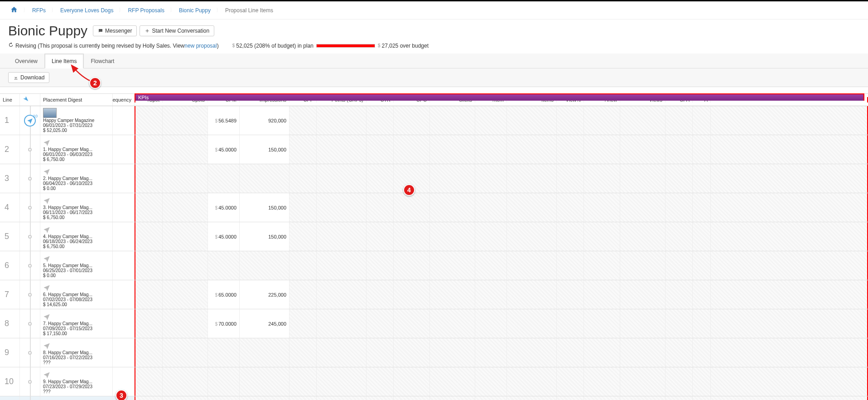 The height and width of the screenshot is (400, 868). I want to click on col-line: Line, so click(10, 100).